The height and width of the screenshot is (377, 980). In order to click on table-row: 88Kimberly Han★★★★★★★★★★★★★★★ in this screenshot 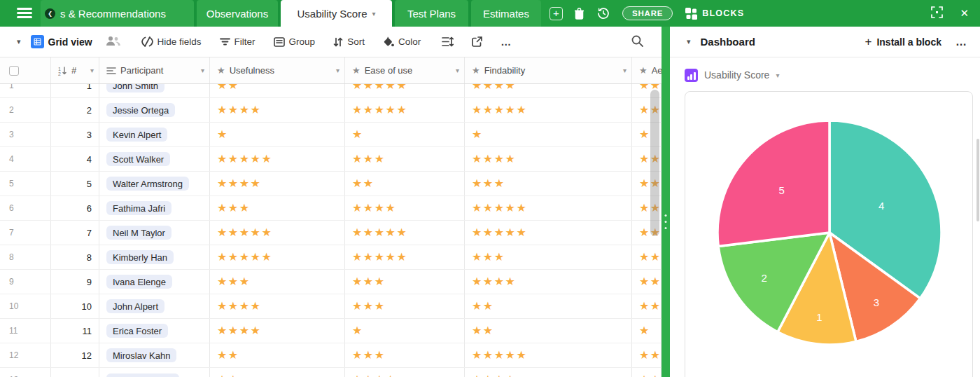, I will do `click(330, 258)`.